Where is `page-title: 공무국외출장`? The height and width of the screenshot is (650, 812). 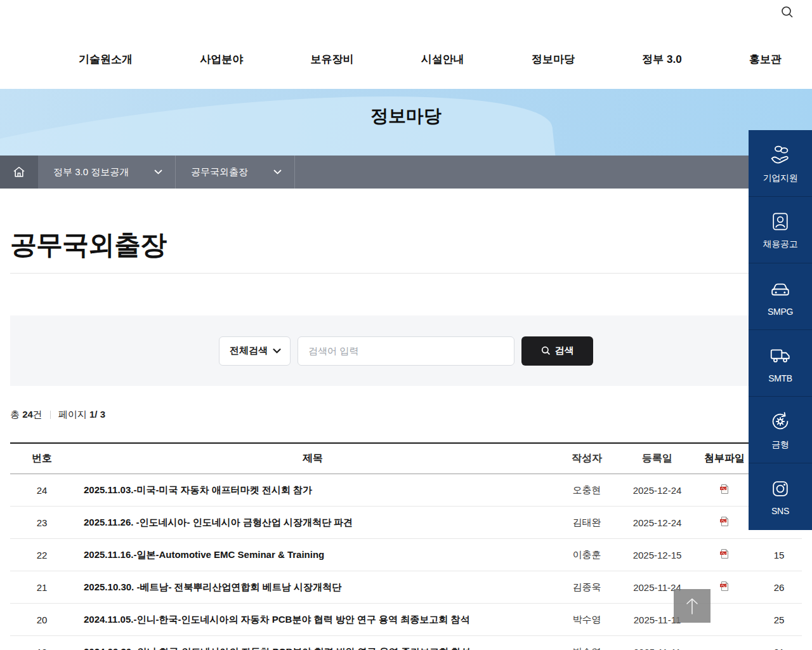
page-title: 공무국외출장 is located at coordinates (88, 245).